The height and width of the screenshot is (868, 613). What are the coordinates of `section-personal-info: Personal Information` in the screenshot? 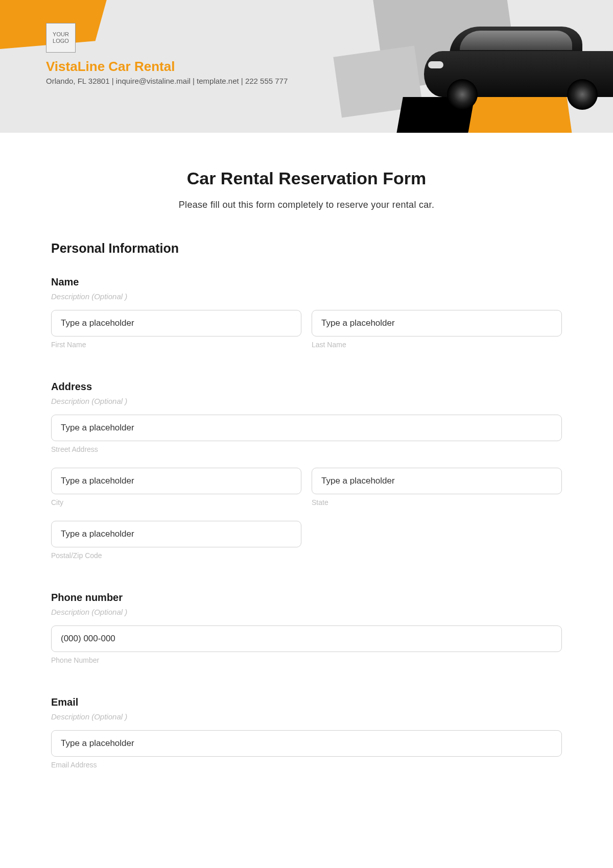 It's located at (306, 248).